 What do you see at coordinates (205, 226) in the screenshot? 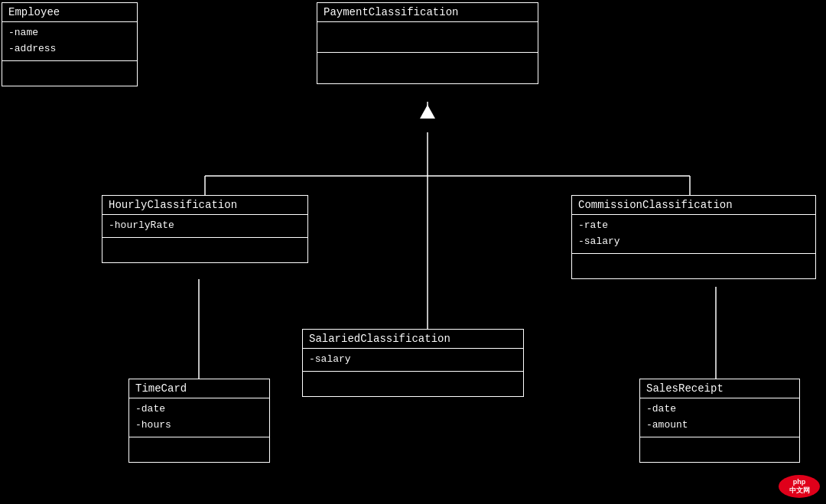
I see `hourly-classification-attributes: -hourlyRate` at bounding box center [205, 226].